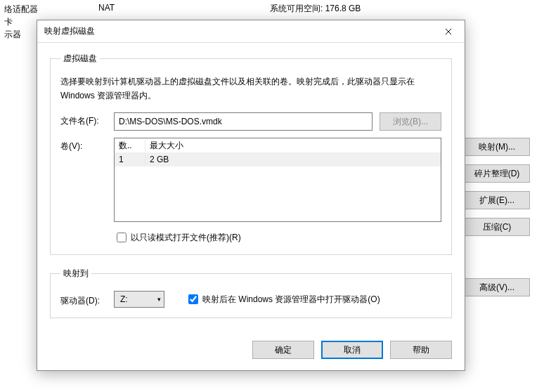 This screenshot has width=544, height=392. Describe the element at coordinates (497, 287) in the screenshot. I see `bg-advanced-area: 高级(V)...` at that location.